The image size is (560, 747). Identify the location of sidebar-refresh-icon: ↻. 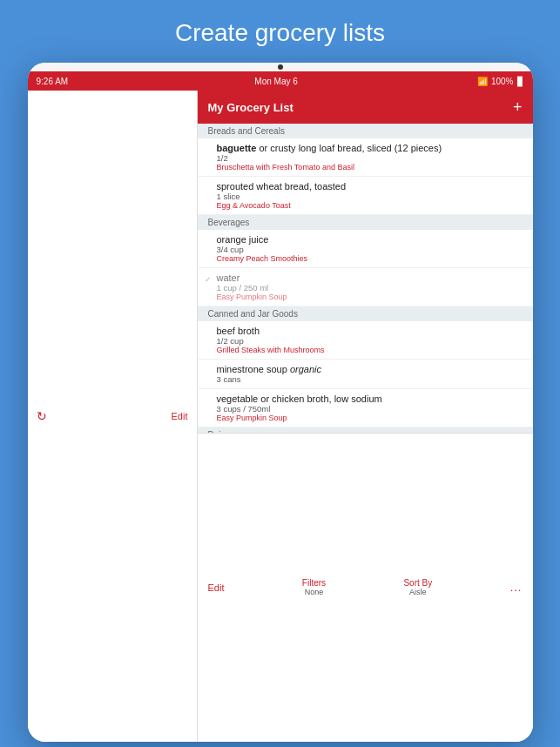
(42, 416).